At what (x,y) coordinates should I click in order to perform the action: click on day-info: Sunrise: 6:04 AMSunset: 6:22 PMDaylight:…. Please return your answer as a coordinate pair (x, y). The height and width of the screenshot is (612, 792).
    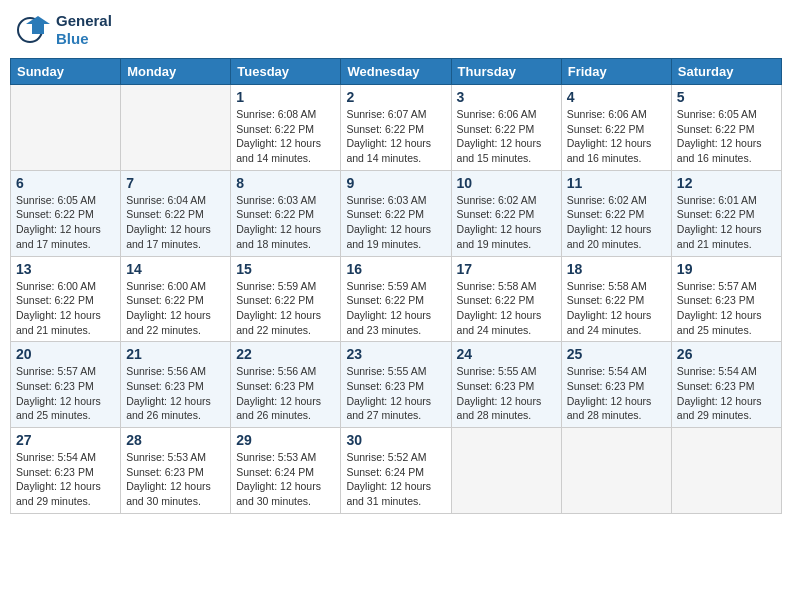
    Looking at the image, I should click on (176, 222).